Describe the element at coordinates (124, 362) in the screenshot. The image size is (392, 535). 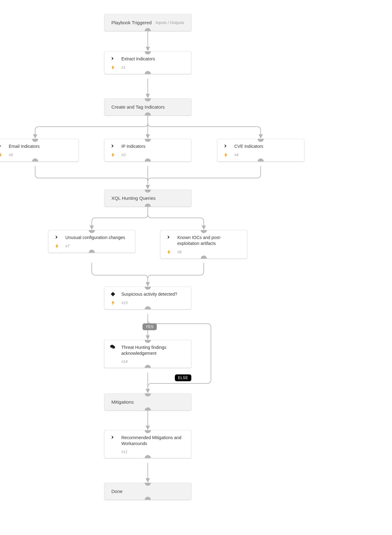
I see `node-number: #14` at that location.